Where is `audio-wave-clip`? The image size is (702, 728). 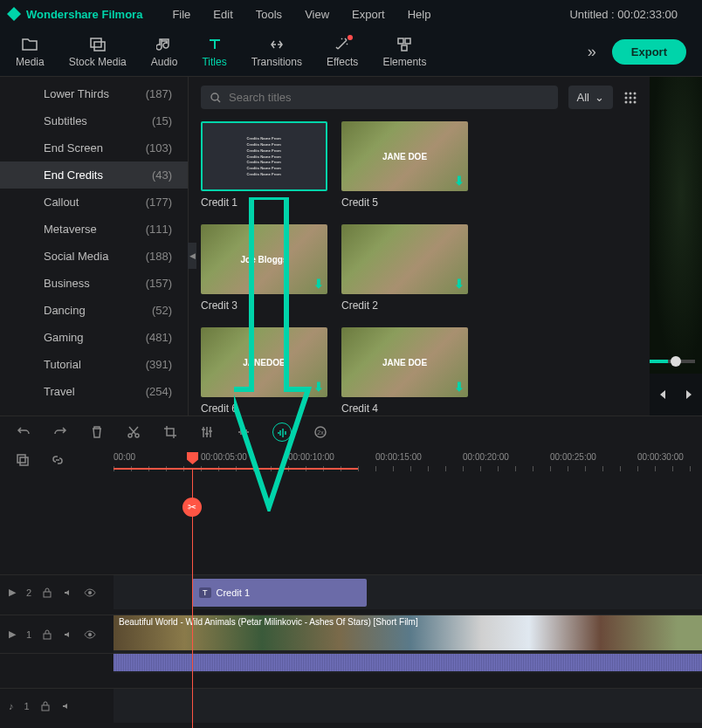
audio-wave-clip is located at coordinates (408, 663).